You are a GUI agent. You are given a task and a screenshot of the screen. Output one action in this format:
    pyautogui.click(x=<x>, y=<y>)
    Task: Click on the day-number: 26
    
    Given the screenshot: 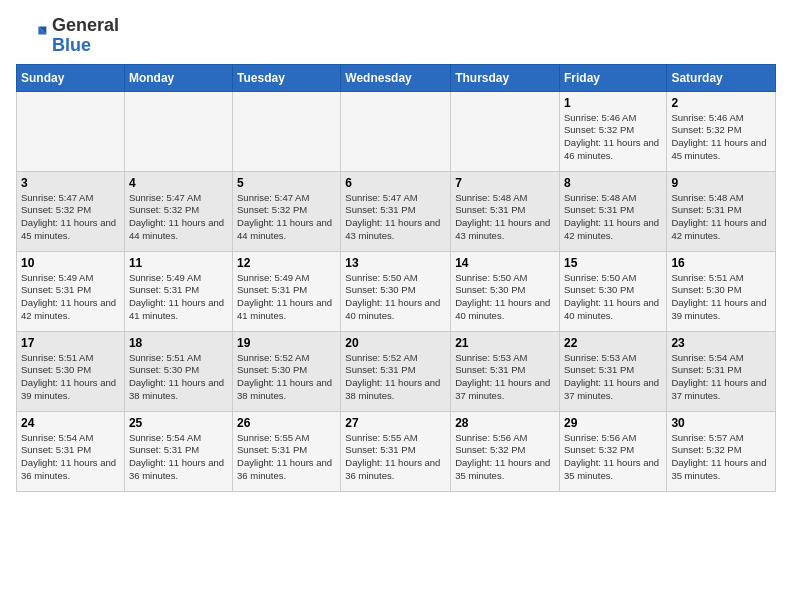 What is the action you would take?
    pyautogui.click(x=286, y=423)
    